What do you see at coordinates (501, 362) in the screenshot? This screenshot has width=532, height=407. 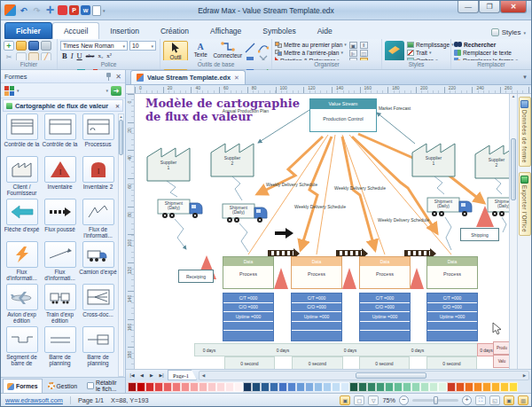 I see `value-added-box: Valu` at bounding box center [501, 362].